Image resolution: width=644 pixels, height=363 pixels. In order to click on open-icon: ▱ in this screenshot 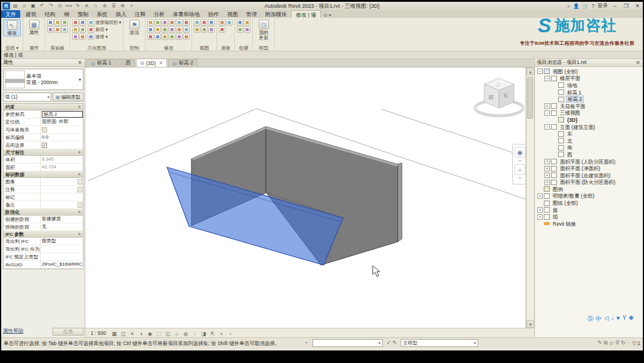, I will do `click(24, 6)`.